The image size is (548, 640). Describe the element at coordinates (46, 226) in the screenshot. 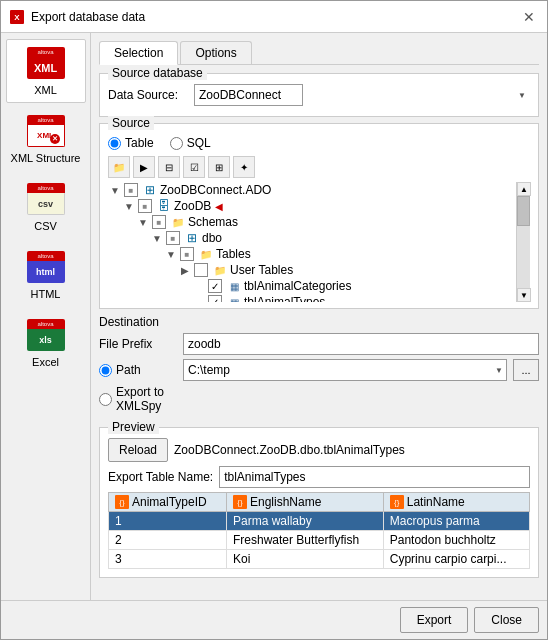

I see `sidebar-label-csv: CSV` at that location.